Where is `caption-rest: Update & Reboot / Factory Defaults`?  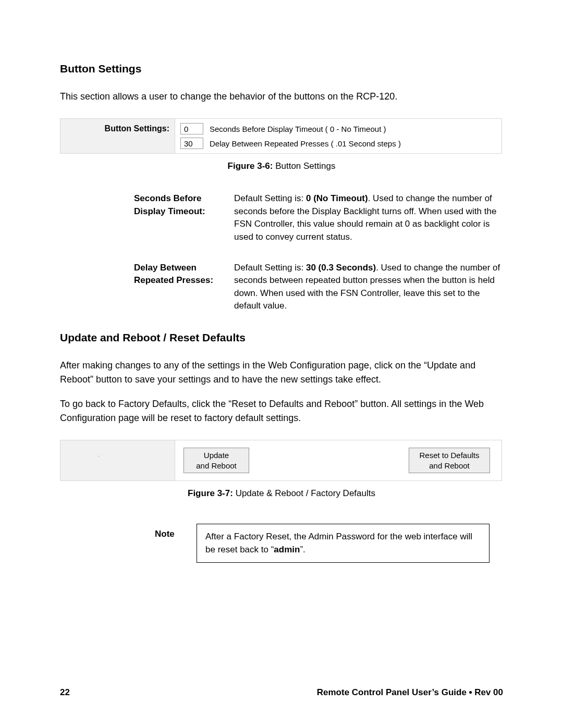
caption-rest: Update & Reboot / Factory Defaults is located at coordinates (304, 493).